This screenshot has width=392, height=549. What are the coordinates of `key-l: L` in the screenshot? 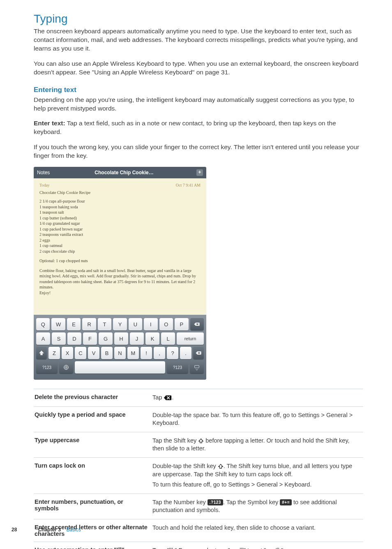 It's located at (168, 339).